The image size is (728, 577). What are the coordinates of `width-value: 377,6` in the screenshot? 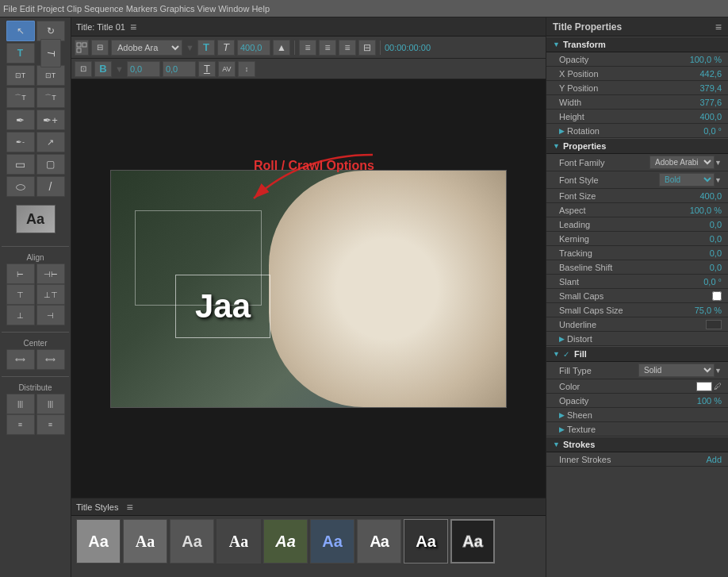 It's located at (711, 102).